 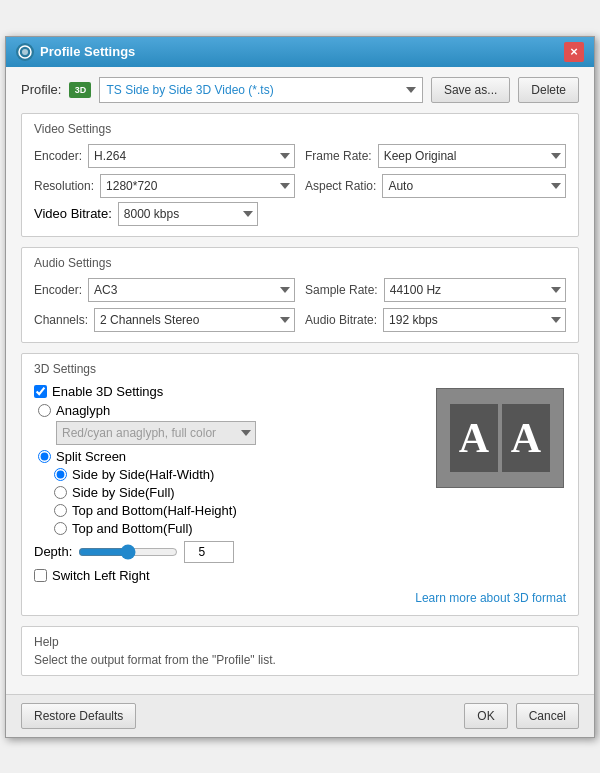 I want to click on audio-bitrate-select: 192 kbps, so click(x=474, y=320).